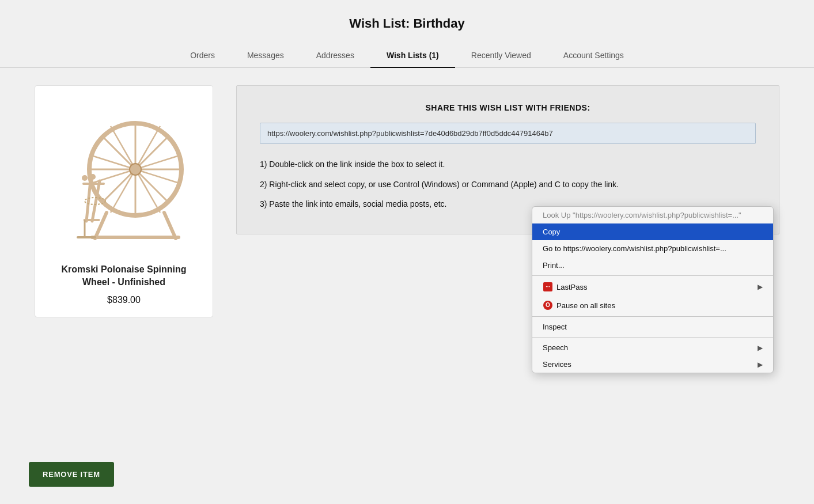 The width and height of the screenshot is (814, 504). Describe the element at coordinates (760, 365) in the screenshot. I see `services-arrow-icon: ▶` at that location.